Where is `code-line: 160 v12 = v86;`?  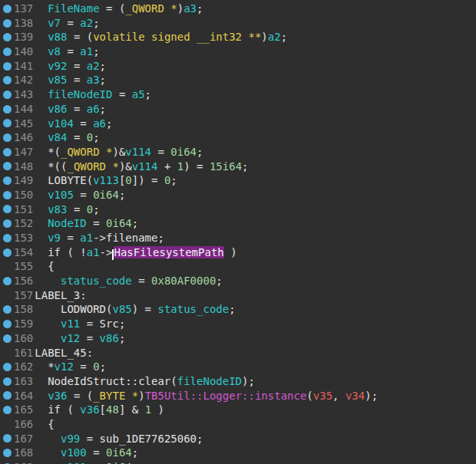
code-line: 160 v12 = v86; is located at coordinates (238, 339).